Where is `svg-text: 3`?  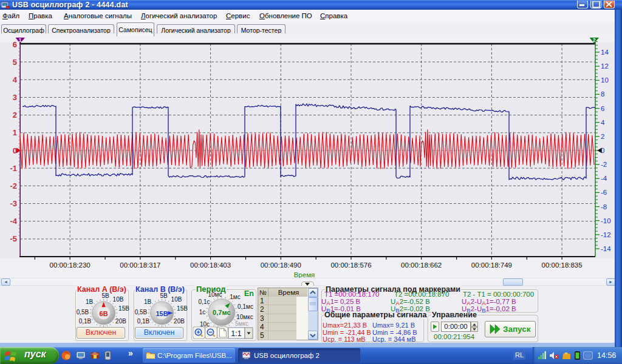
svg-text: 3 is located at coordinates (15, 97).